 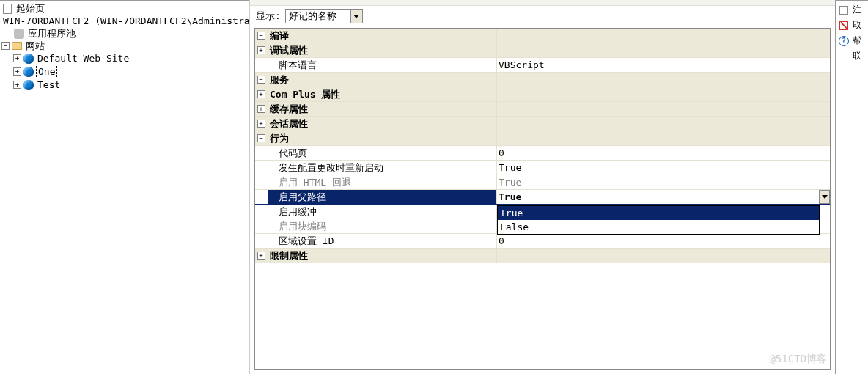 What do you see at coordinates (125, 85) in the screenshot?
I see `tree-site-test: + Test` at bounding box center [125, 85].